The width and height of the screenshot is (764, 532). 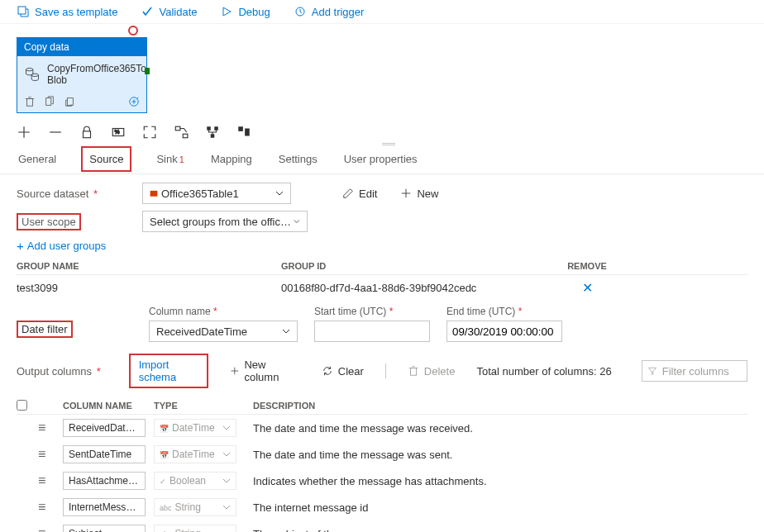 I want to click on output-columns-label: Output columns *, so click(x=65, y=372).